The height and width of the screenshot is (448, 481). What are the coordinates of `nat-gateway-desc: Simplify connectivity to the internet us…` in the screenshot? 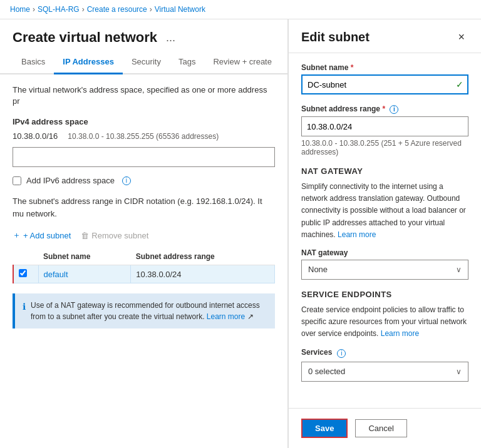 It's located at (385, 211).